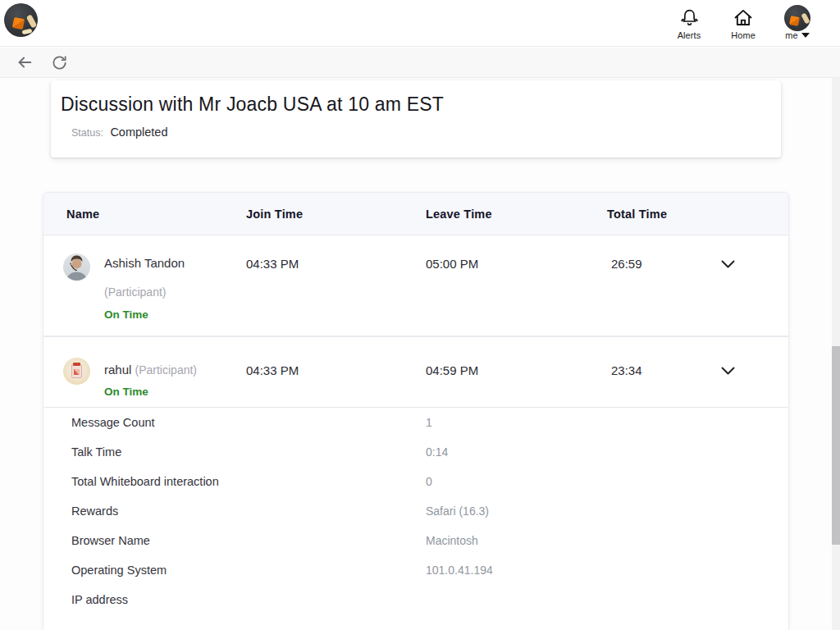  Describe the element at coordinates (743, 18) in the screenshot. I see `home-icon` at that location.